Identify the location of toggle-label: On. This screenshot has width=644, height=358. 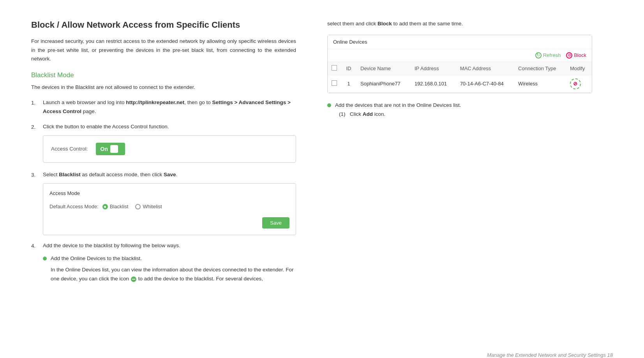
(104, 149).